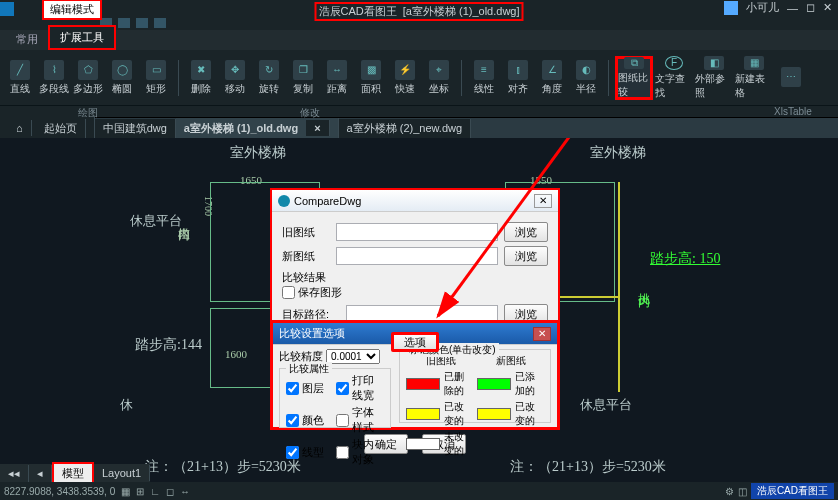 Image resolution: width=838 pixels, height=500 pixels. I want to click on tool-coord: ⌖坐标, so click(439, 78).